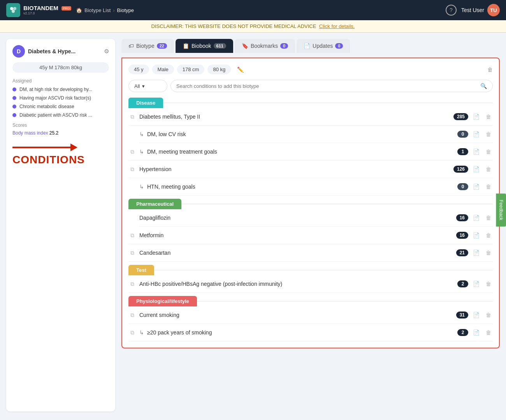 The width and height of the screenshot is (506, 420). What do you see at coordinates (345, 301) in the screenshot?
I see `category-line-physio` at bounding box center [345, 301].